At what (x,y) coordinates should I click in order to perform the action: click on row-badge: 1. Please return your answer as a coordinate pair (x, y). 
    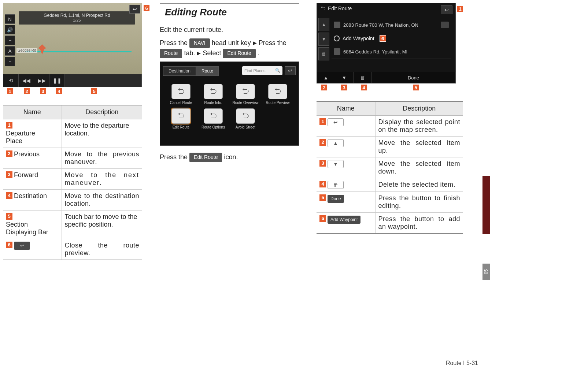
    Looking at the image, I should click on (9, 125).